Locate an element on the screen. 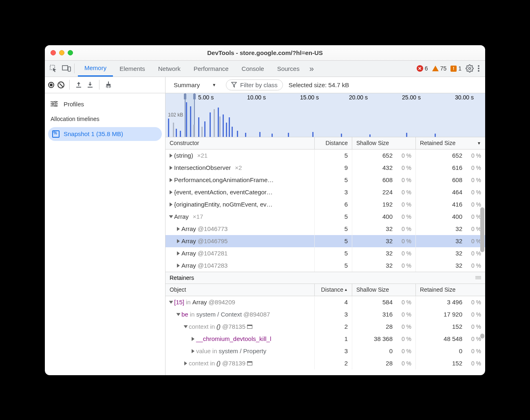 The height and width of the screenshot is (420, 530). more-menu-icon is located at coordinates (479, 68).